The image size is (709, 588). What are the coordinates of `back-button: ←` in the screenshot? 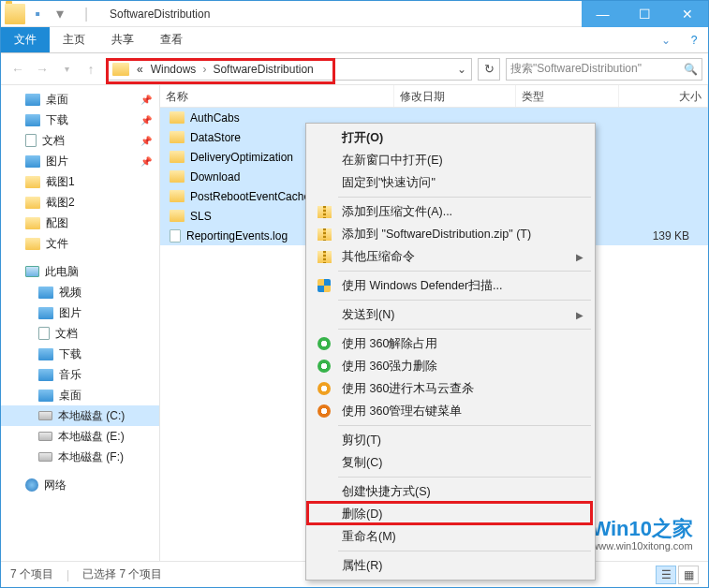 It's located at (18, 69).